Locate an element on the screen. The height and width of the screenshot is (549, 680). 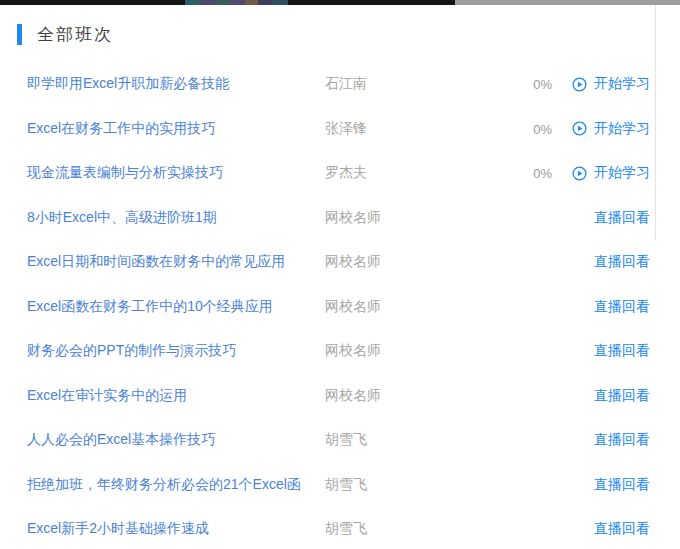
section-header: 全部班次 is located at coordinates (65, 34).